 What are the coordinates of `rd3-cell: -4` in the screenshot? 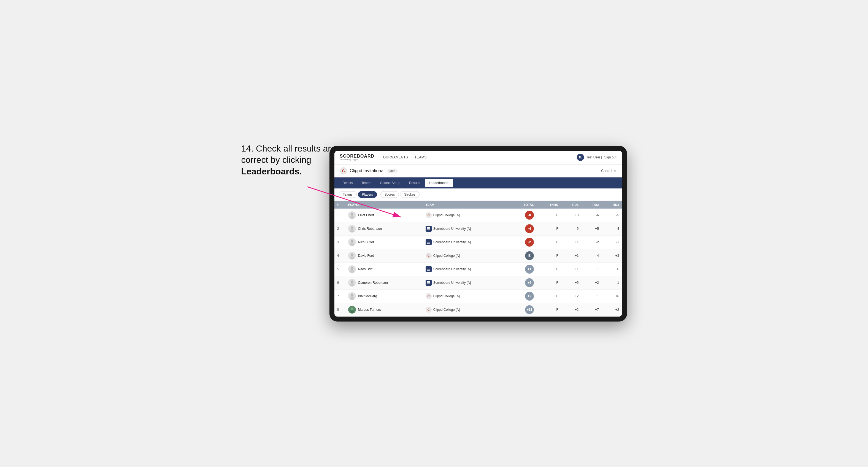 It's located at (612, 228).